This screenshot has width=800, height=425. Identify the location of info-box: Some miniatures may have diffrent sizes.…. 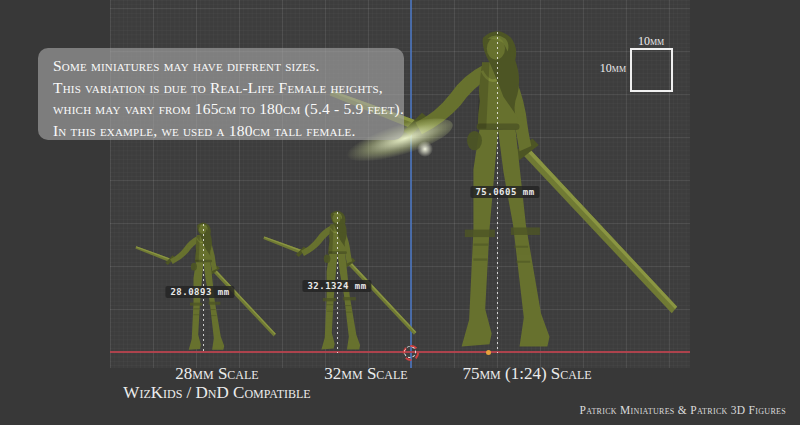
(221, 94).